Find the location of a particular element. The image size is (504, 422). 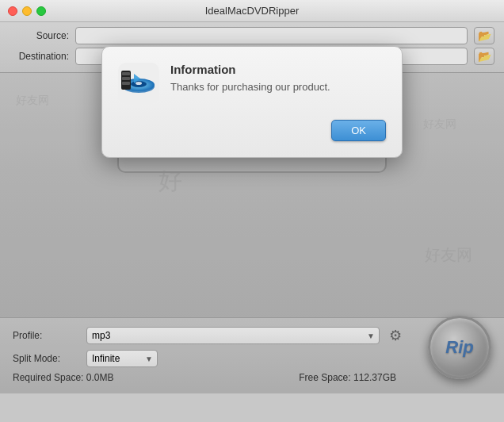

modal-message: Thanks for purchasing our product. is located at coordinates (250, 87).